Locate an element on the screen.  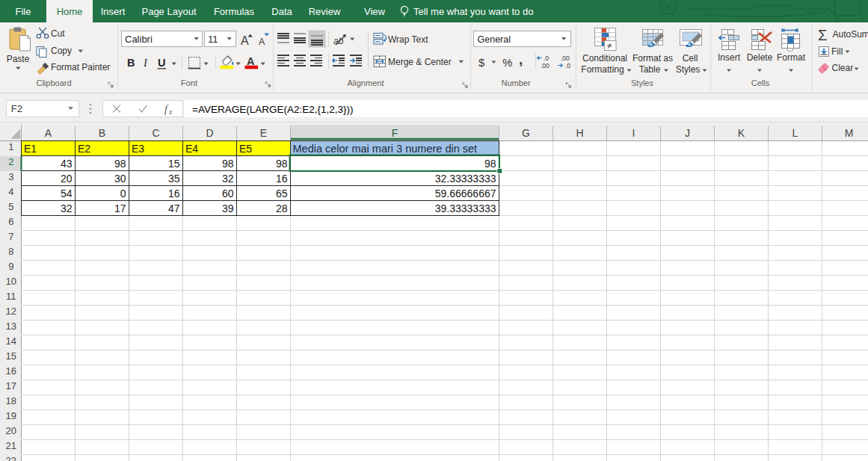
svg-text: E5 is located at coordinates (245, 149).